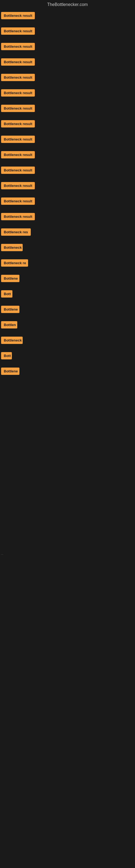 This screenshot has width=135, height=868. What do you see at coordinates (16, 232) in the screenshot?
I see `bottleneck-label: Bottleneck res` at bounding box center [16, 232].